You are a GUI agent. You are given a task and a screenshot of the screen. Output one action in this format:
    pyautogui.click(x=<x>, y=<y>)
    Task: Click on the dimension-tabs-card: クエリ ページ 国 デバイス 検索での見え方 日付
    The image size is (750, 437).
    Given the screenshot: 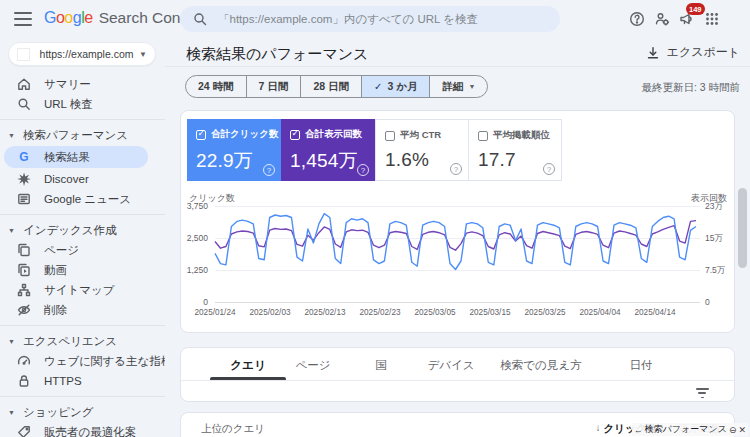 What is the action you would take?
    pyautogui.click(x=458, y=374)
    